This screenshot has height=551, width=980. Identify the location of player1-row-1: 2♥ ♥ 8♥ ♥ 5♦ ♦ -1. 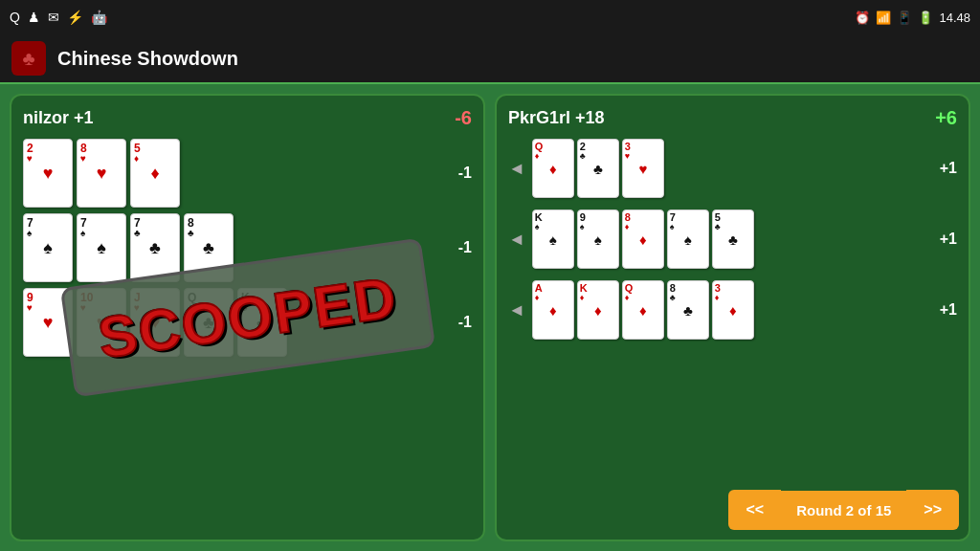
(247, 173).